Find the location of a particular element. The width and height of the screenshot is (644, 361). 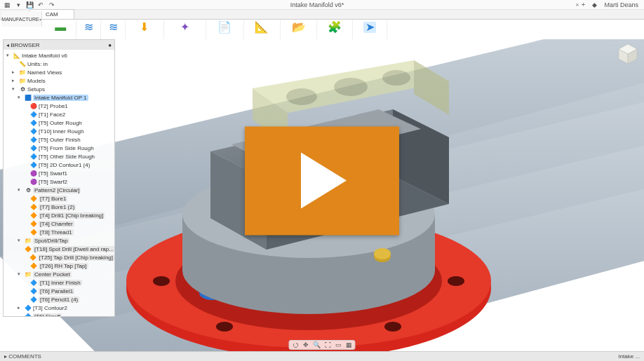

tree-node: 🔴[T2] Probe1 is located at coordinates (59, 106).